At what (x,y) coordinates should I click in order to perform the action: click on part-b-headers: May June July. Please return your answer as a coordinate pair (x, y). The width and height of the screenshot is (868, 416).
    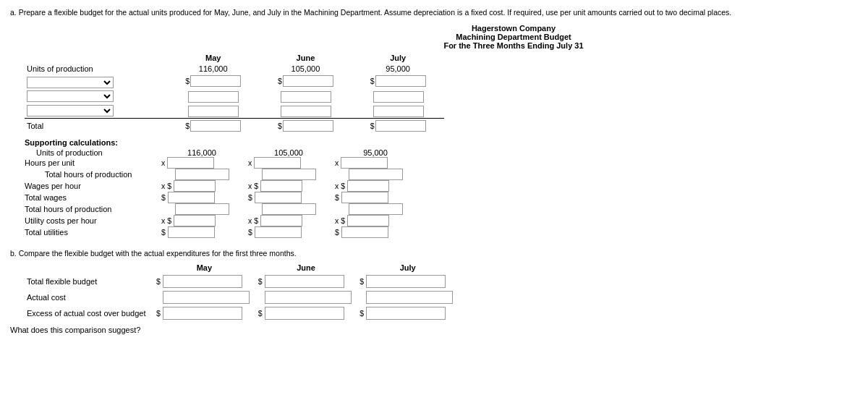
    Looking at the image, I should click on (242, 268).